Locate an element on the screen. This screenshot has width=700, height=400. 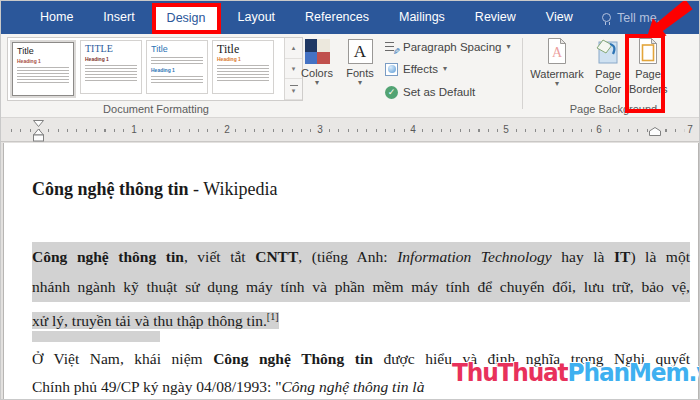
effects-button: Effects ▾ is located at coordinates (416, 69).